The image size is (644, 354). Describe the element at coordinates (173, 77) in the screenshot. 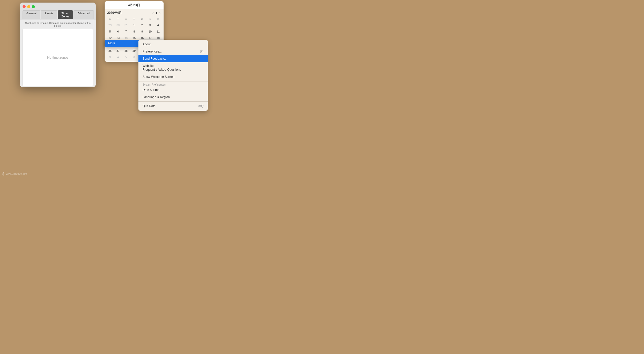

I see `ctx-show-welcome: Show Welcome Screen` at that location.